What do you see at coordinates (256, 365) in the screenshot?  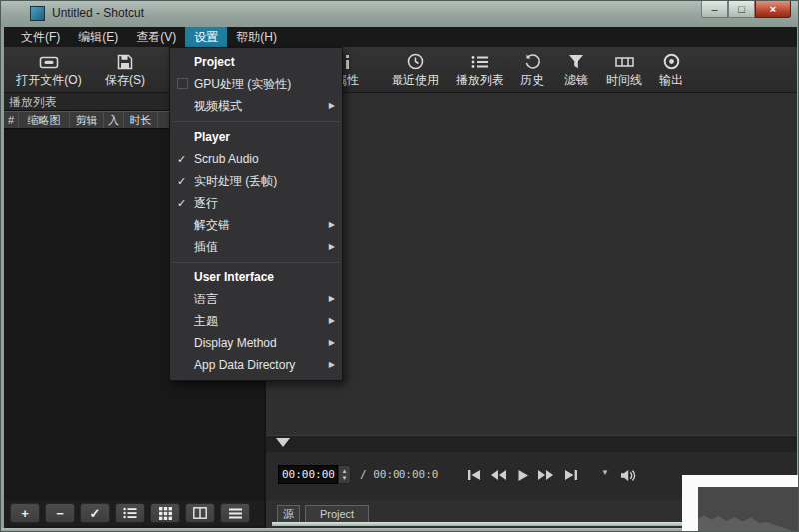 I see `menu-item-app-data-directory: App Data Directory ▶` at bounding box center [256, 365].